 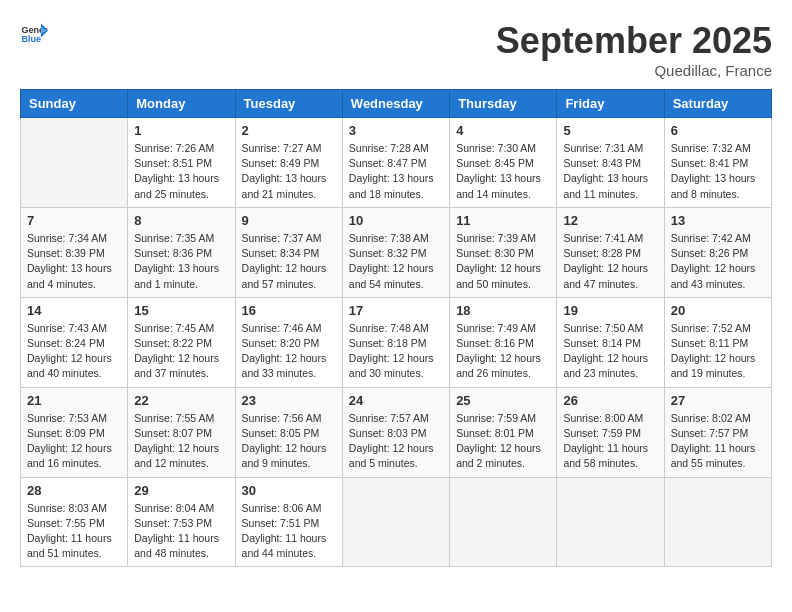 I want to click on day-number: 7, so click(x=74, y=220).